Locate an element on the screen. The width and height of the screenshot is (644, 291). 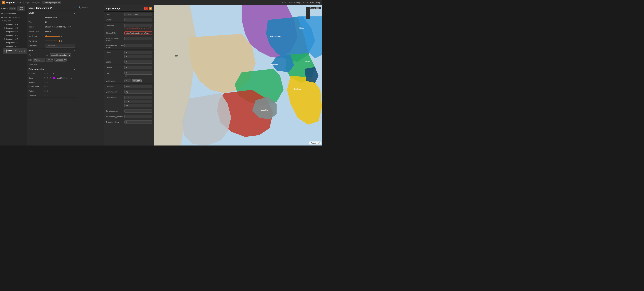
pitch-field-label: Pitch is located at coordinates (115, 72).